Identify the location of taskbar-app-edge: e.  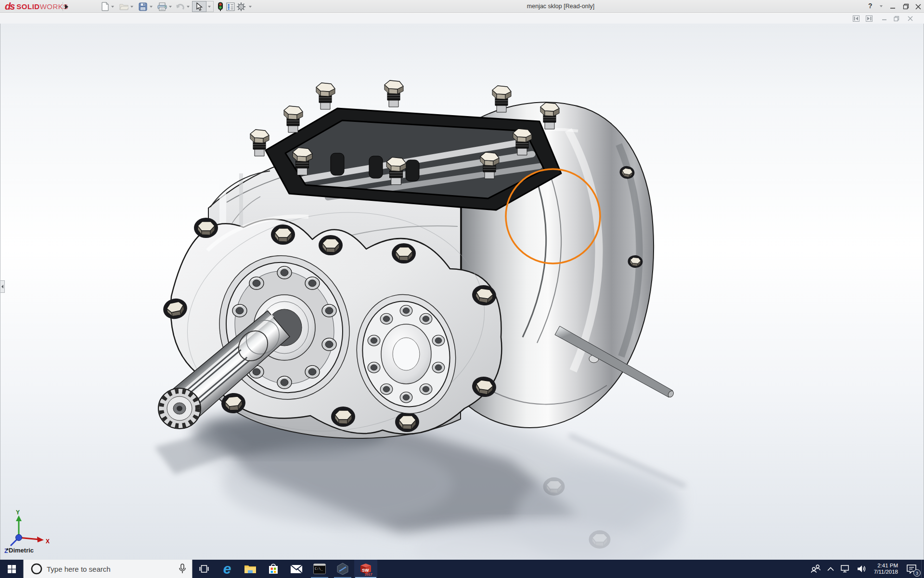
(227, 569).